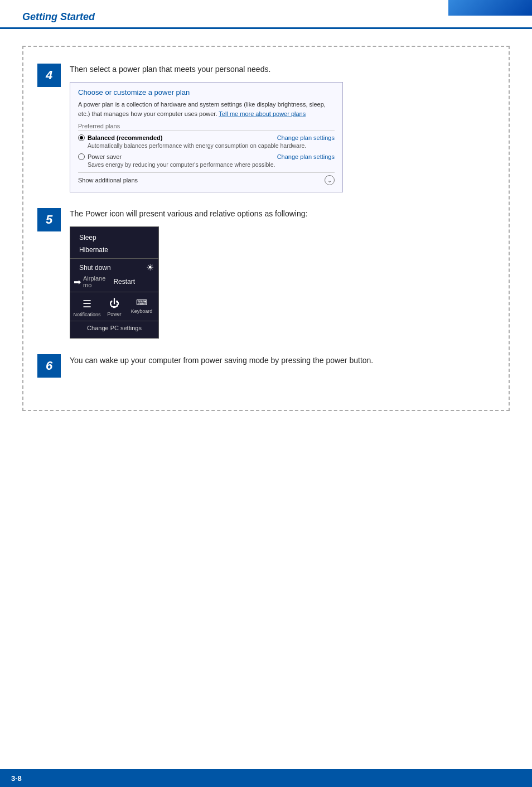 This screenshot has height=787, width=532. Describe the element at coordinates (98, 282) in the screenshot. I see `airplane-label: Airplane mo` at that location.